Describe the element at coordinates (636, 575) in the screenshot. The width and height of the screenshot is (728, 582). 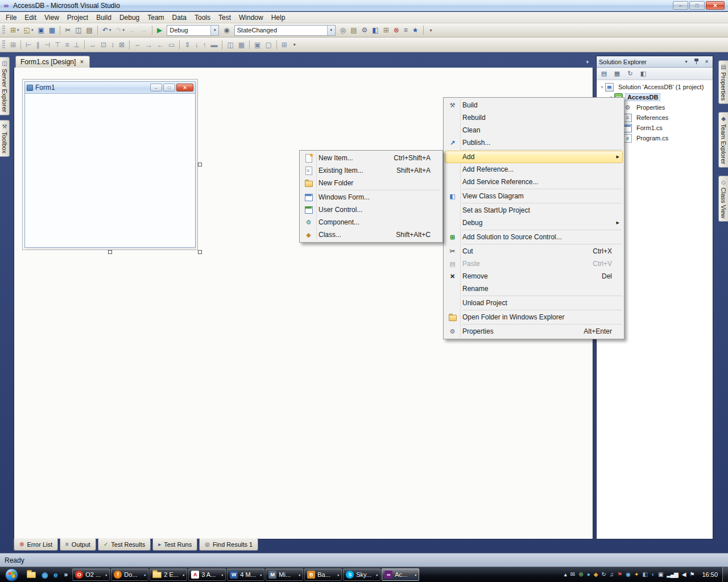
I see `tray-app-icon-2: ✦` at that location.